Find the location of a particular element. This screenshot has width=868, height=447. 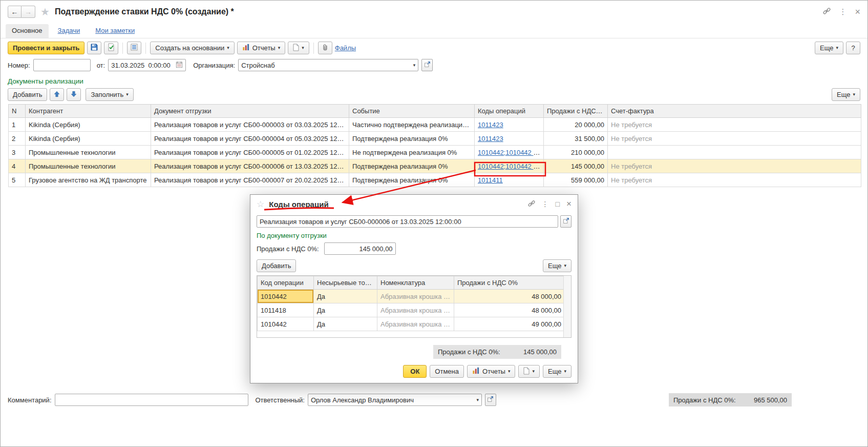

dialog-sales-input is located at coordinates (360, 249).